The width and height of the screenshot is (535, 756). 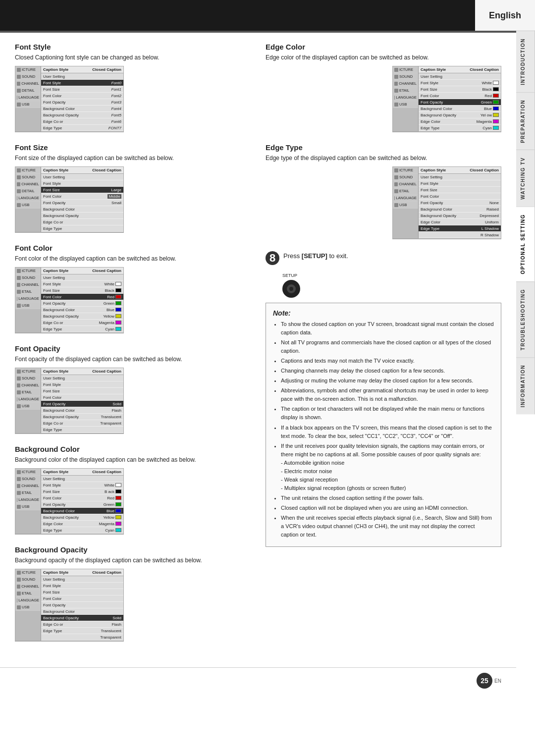 I want to click on note-title: Note:, so click(x=383, y=313).